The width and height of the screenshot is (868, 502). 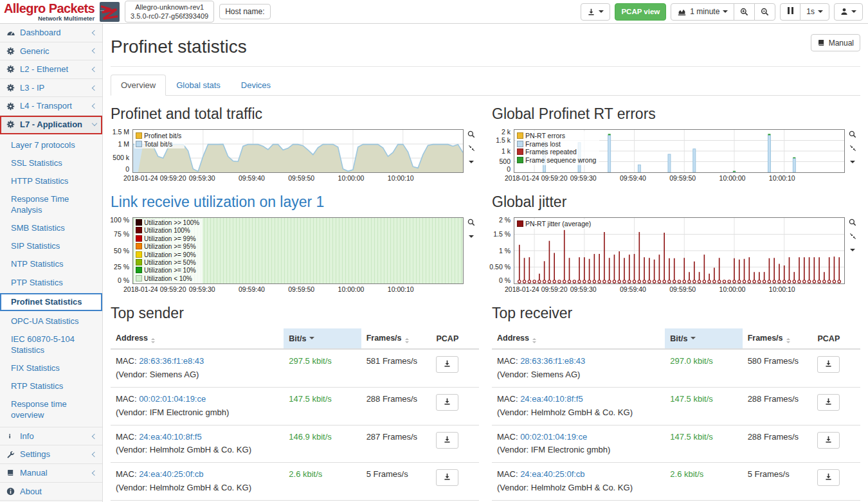 I want to click on sidebar-item-response-time-overview: Response time overview, so click(x=51, y=410).